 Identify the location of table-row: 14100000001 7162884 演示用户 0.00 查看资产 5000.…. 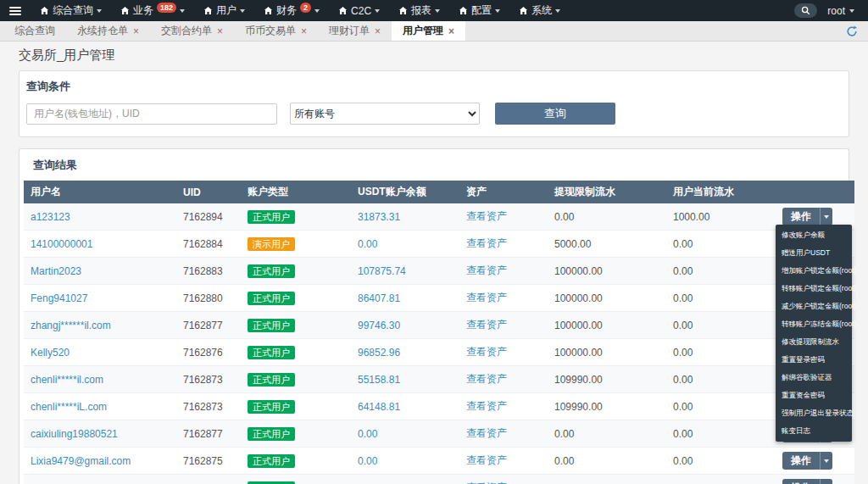
(439, 244).